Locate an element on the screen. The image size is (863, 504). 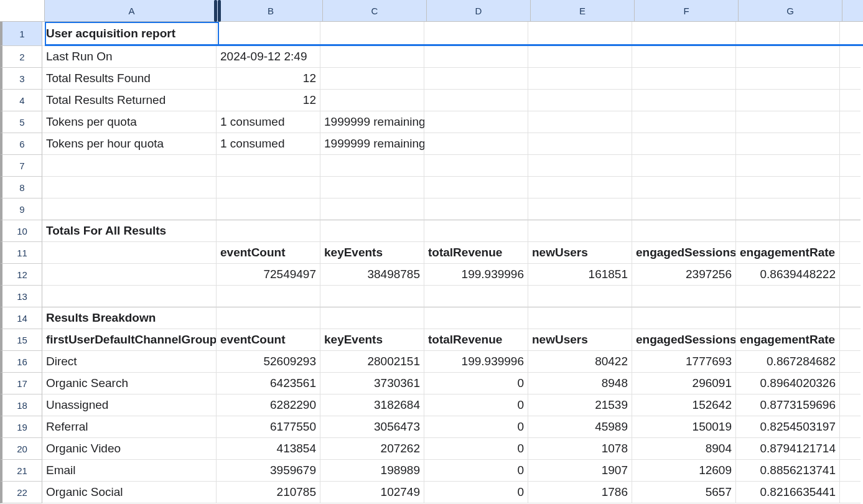
cell-B8 is located at coordinates (269, 188).